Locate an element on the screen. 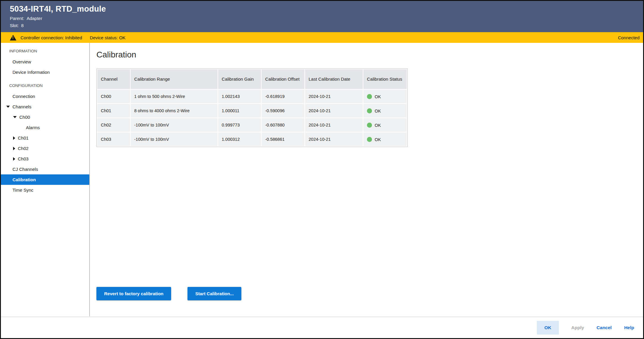  slot-row: Slot:8 is located at coordinates (325, 26).